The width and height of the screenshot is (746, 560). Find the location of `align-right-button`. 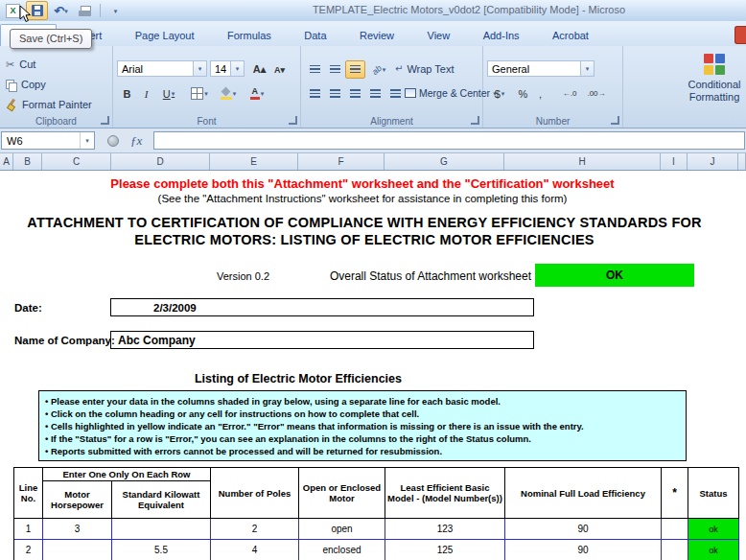

align-right-button is located at coordinates (355, 94).